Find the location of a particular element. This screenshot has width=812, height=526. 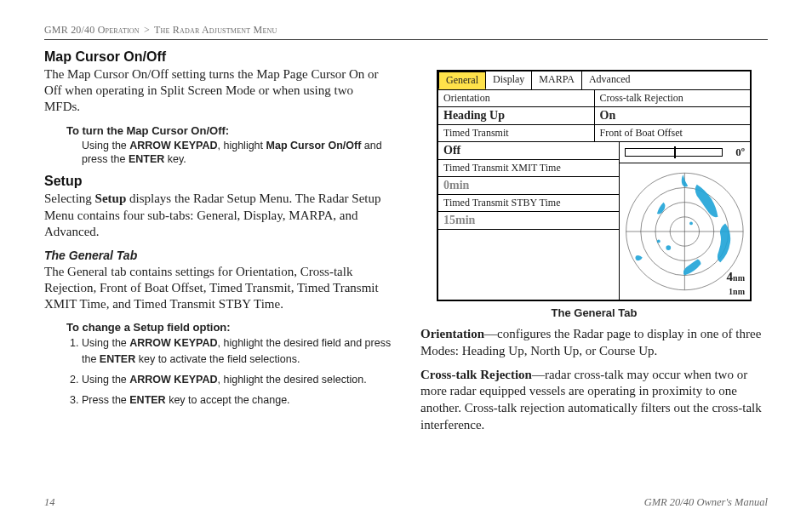

text: key to accept the change. is located at coordinates (228, 400).